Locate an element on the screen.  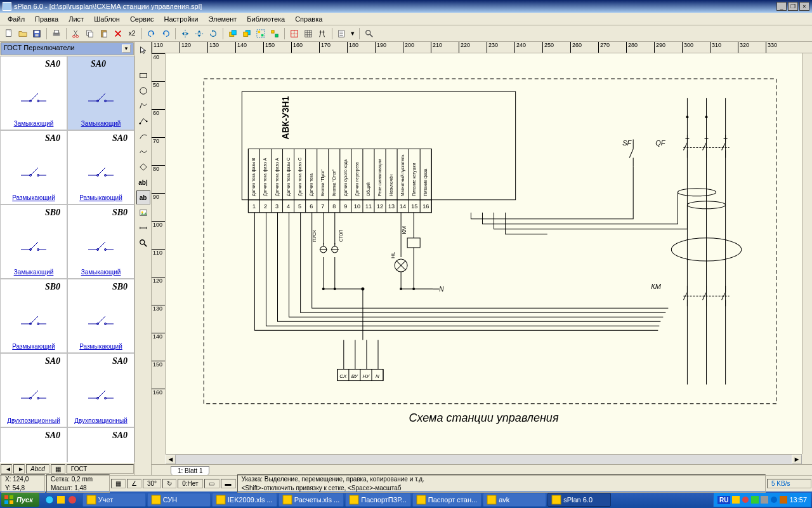
print-button is located at coordinates (56, 34).